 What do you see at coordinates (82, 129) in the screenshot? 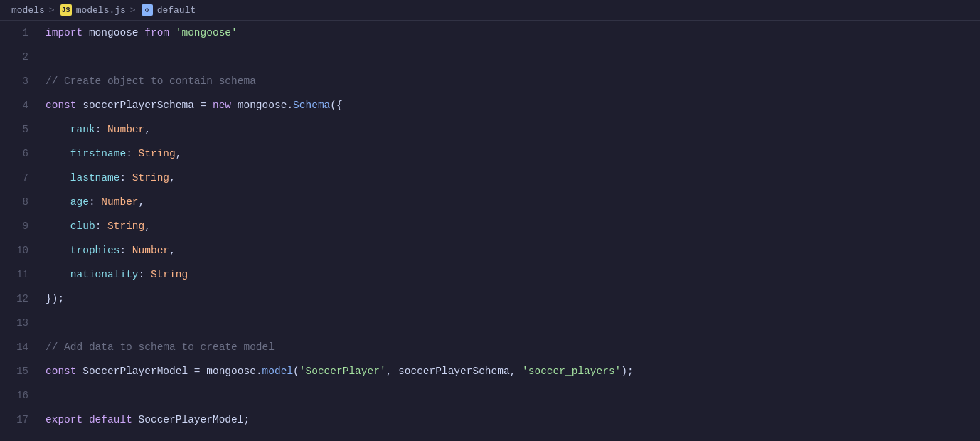
I see `token-prop: rank` at bounding box center [82, 129].